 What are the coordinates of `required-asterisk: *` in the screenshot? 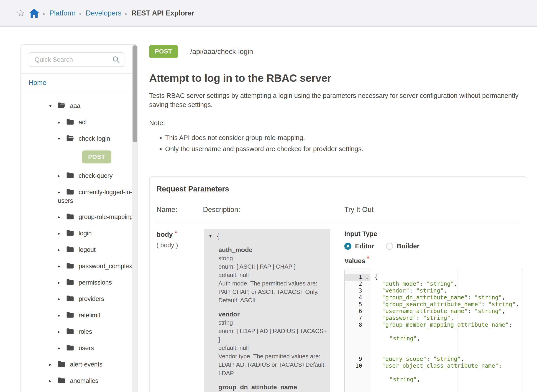 It's located at (176, 233).